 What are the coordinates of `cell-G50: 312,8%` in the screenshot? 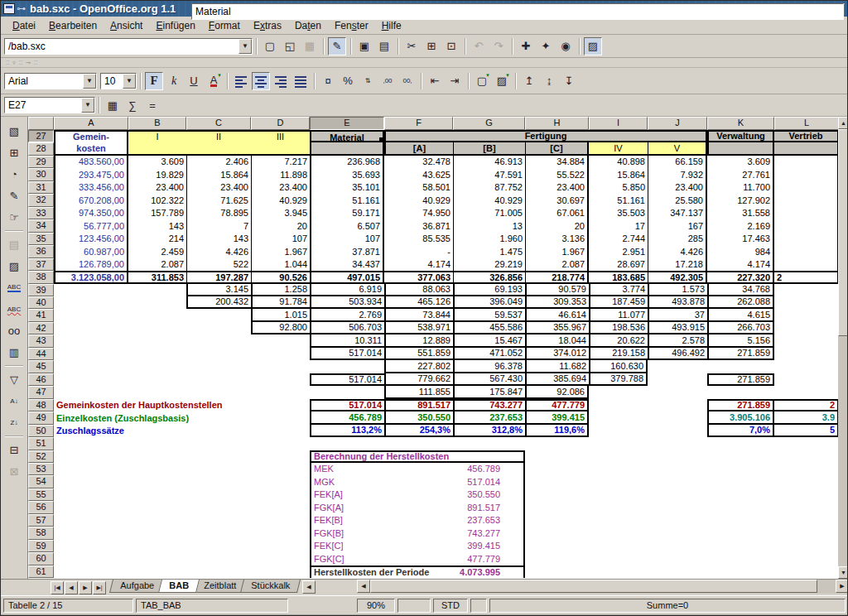 It's located at (489, 431).